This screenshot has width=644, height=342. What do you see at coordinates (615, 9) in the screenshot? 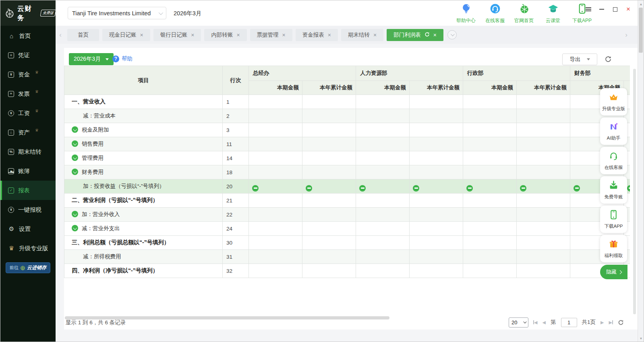
I see `maximize-button` at bounding box center [615, 9].